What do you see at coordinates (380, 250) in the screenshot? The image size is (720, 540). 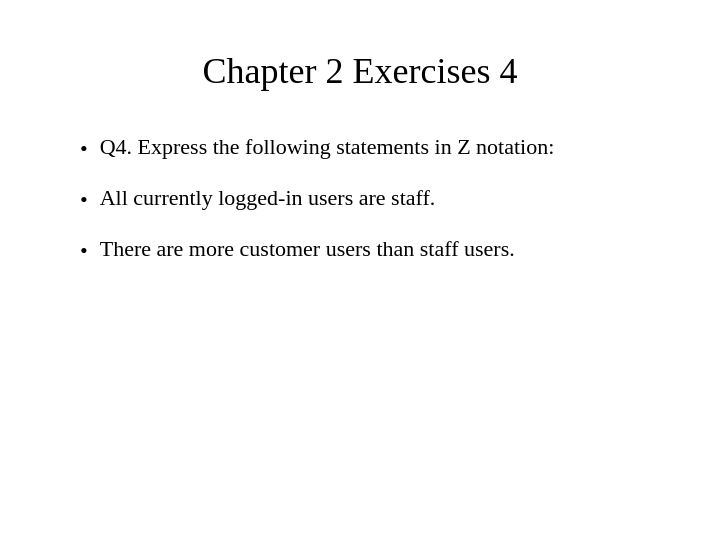 I see `bullet-text-3: There are more customer users than staff…` at bounding box center [380, 250].